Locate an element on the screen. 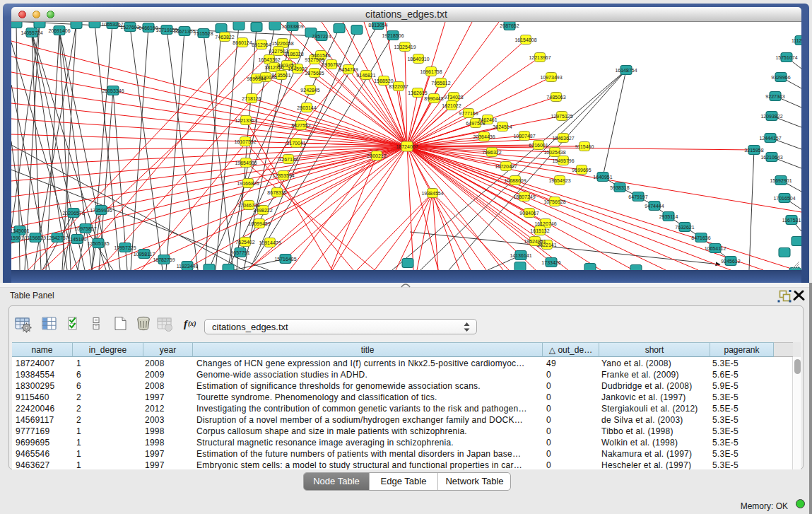 The height and width of the screenshot is (514, 812). svg-text: 12213967 is located at coordinates (540, 58).